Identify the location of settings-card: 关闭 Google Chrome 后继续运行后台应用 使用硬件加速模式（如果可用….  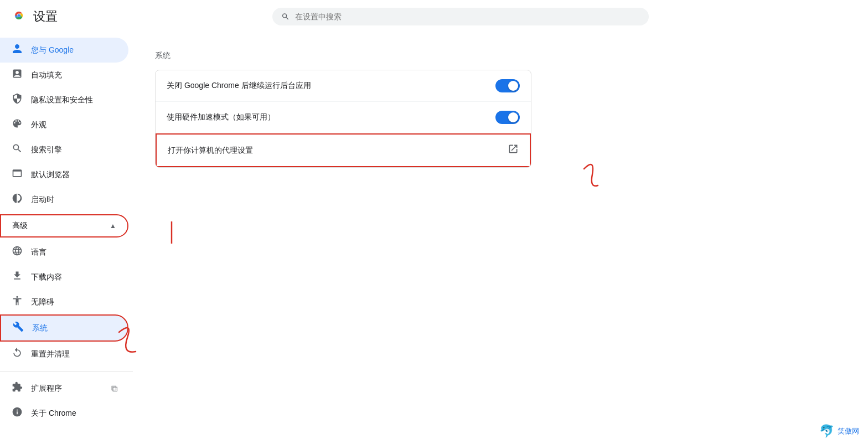
(343, 118).